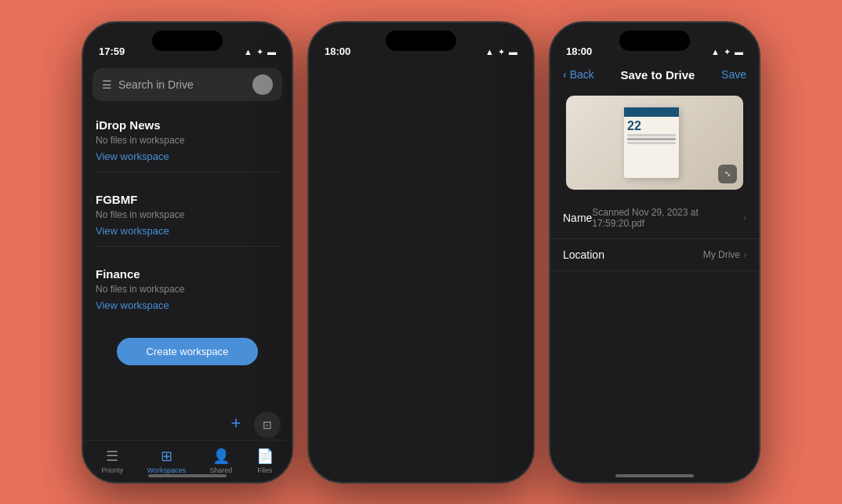 Image resolution: width=842 pixels, height=504 pixels. I want to click on battery-icon-3: ▬, so click(739, 52).